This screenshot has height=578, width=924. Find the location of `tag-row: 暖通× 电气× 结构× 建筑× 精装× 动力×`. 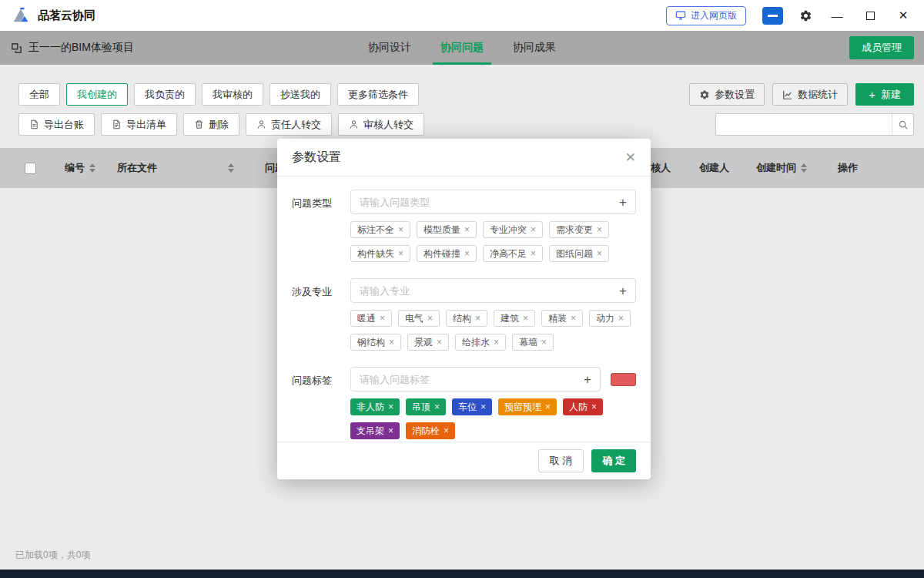

tag-row: 暖通× 电气× 结构× 建筑× 精装× 动力× is located at coordinates (493, 318).